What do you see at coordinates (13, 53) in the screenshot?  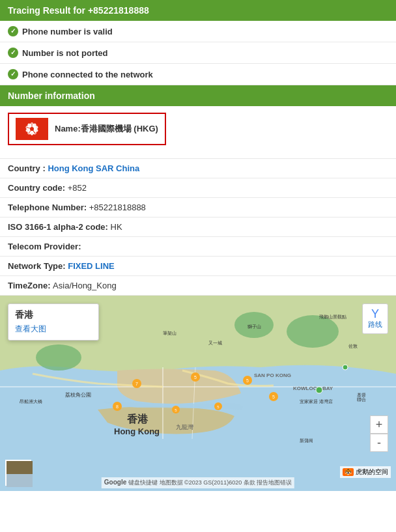 I see `not-ported-check-icon: ✓` at bounding box center [13, 53].